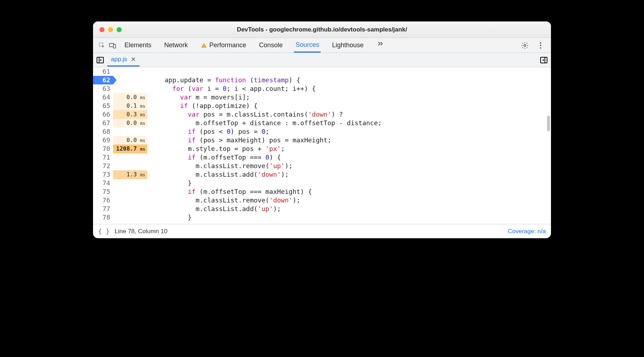  Describe the element at coordinates (358, 157) in the screenshot. I see `code-line: if (m.offsetTop === 0) {` at that location.